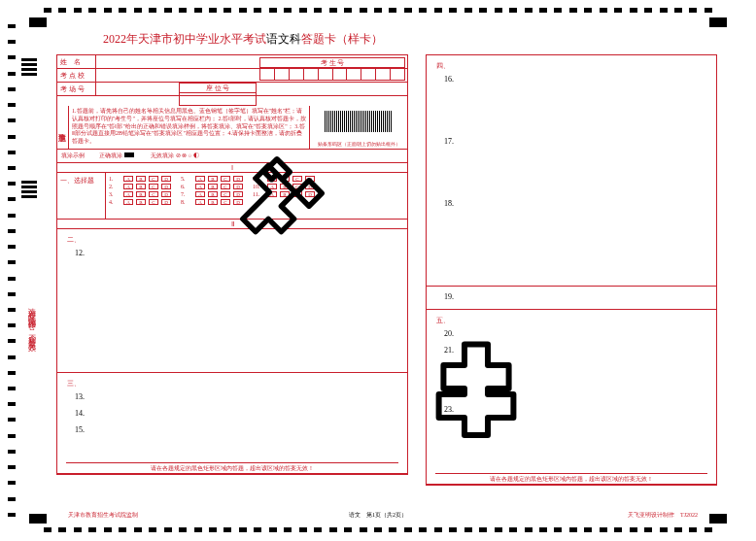 The width and height of the screenshot is (756, 541). Describe the element at coordinates (575, 350) in the screenshot. I see `q21-label: 21.` at that location.